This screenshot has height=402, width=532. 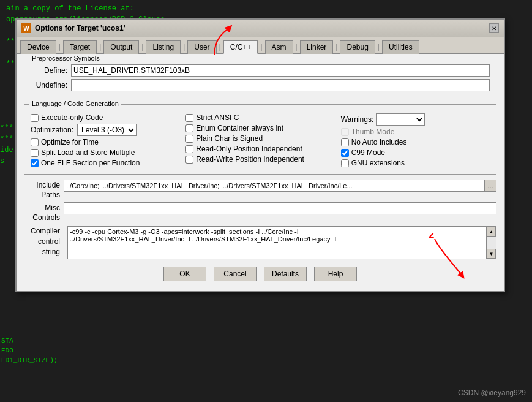 What do you see at coordinates (260, 159) in the screenshot?
I see `read-write-pos-row: Read-Write Position Independent` at bounding box center [260, 159].